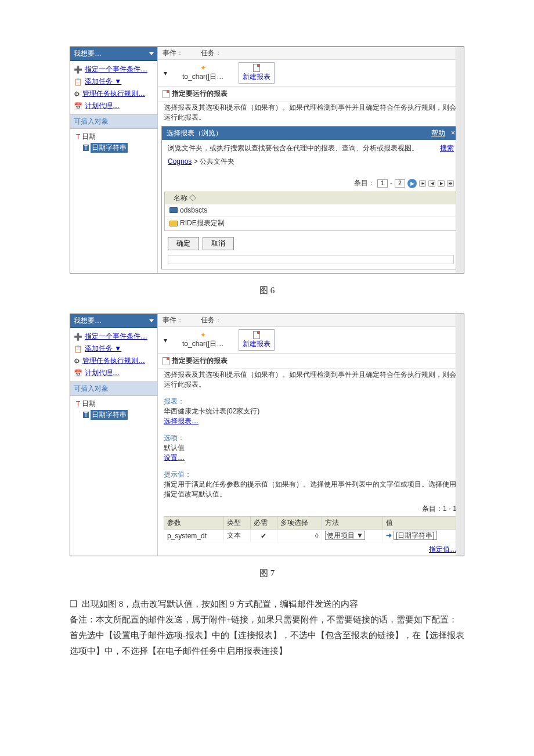 The image size is (534, 756). What do you see at coordinates (180, 161) in the screenshot?
I see `breadcrumb-root: Cognos` at bounding box center [180, 161].